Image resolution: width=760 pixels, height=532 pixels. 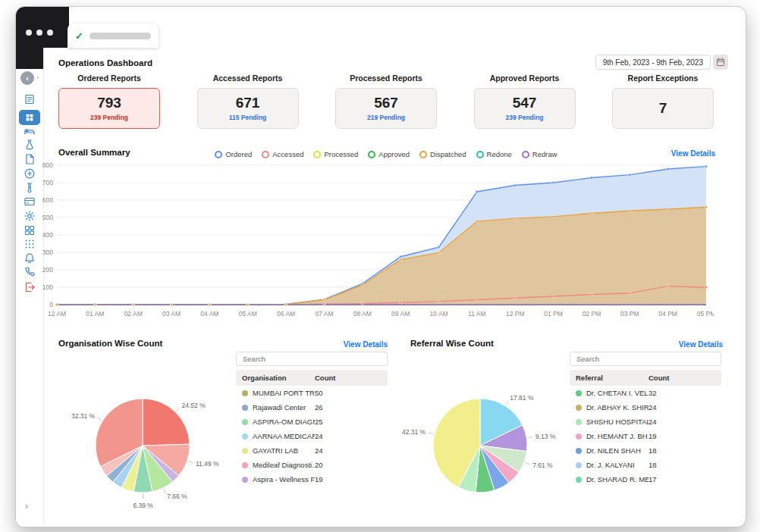 What do you see at coordinates (663, 108) in the screenshot?
I see `stat-card: 7` at bounding box center [663, 108].